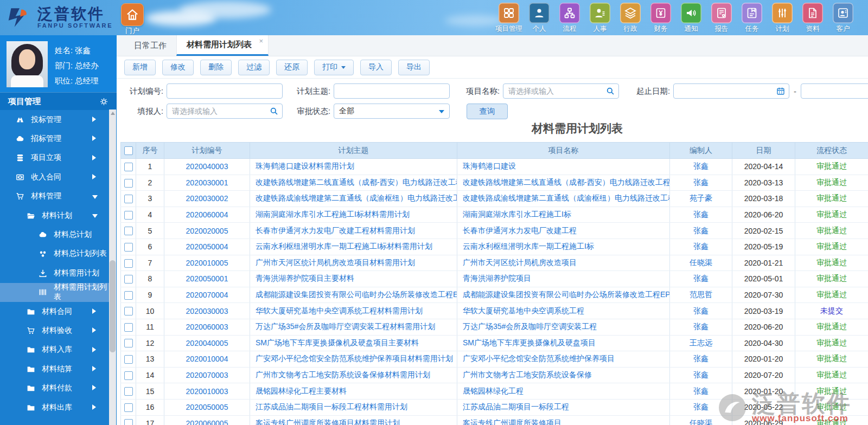  I want to click on select-all-checkbox, so click(129, 151).